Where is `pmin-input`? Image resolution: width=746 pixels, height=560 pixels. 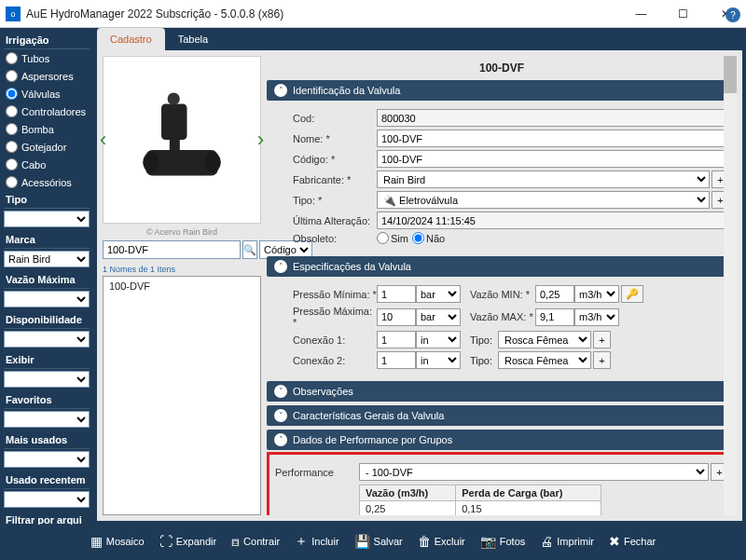 pmin-input is located at coordinates (396, 294).